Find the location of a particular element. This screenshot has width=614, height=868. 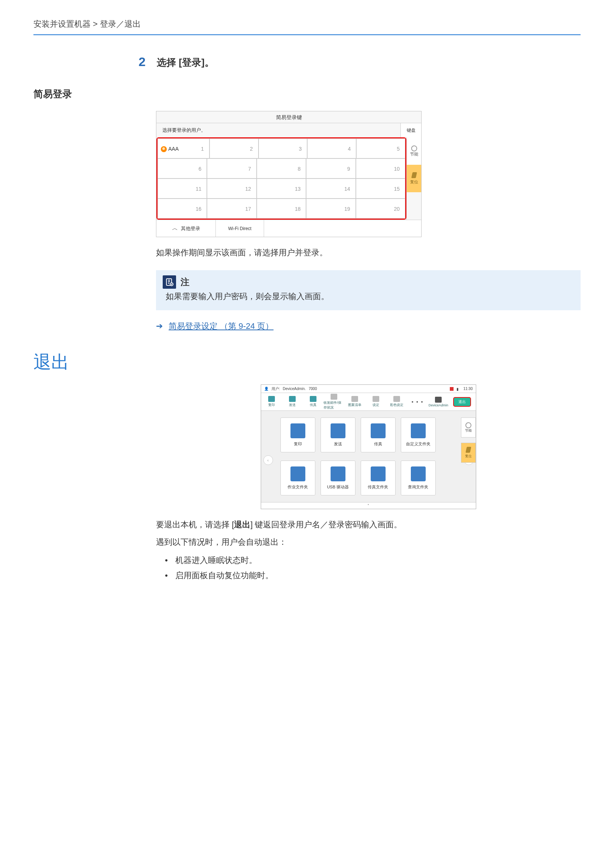

app-send: 发送 is located at coordinates (338, 435).